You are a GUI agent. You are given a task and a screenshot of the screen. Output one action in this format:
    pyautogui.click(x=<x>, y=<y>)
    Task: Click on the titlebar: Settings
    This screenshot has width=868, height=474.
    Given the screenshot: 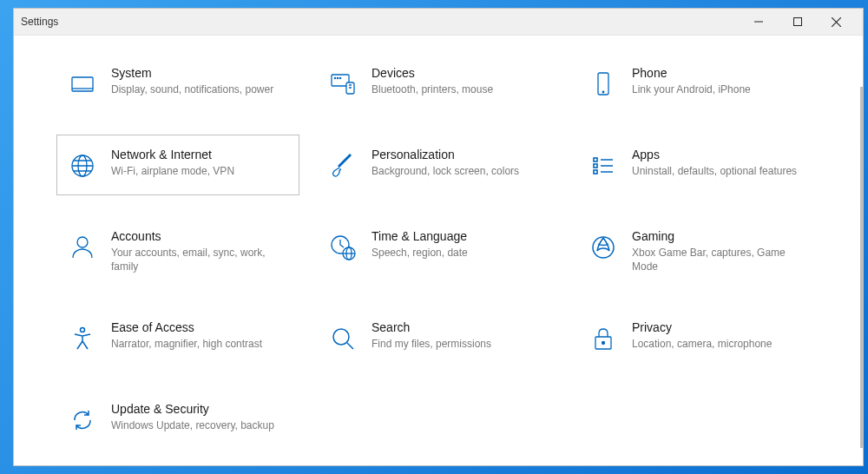 What is the action you would take?
    pyautogui.click(x=438, y=23)
    